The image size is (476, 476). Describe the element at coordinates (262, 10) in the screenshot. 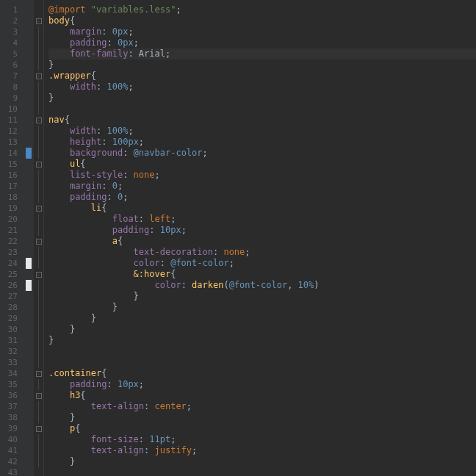

I see `code-line: @import "variables.less";` at that location.